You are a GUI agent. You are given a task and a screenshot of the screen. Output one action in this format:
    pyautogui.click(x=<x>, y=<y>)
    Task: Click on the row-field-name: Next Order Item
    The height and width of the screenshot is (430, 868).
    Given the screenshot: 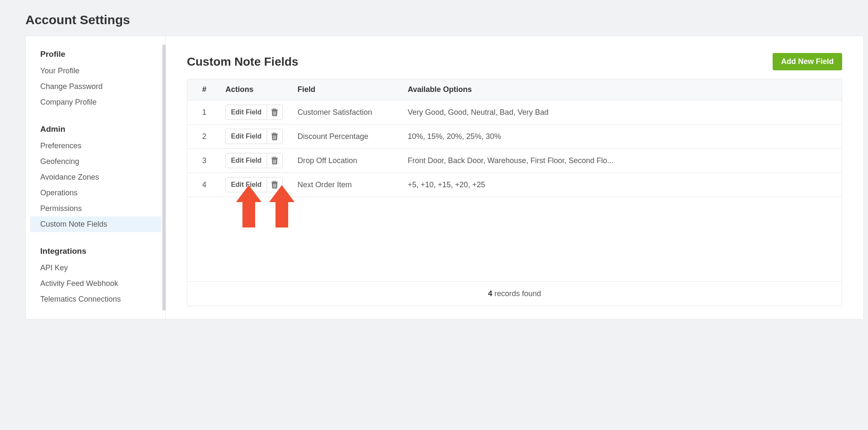 What is the action you would take?
    pyautogui.click(x=348, y=185)
    